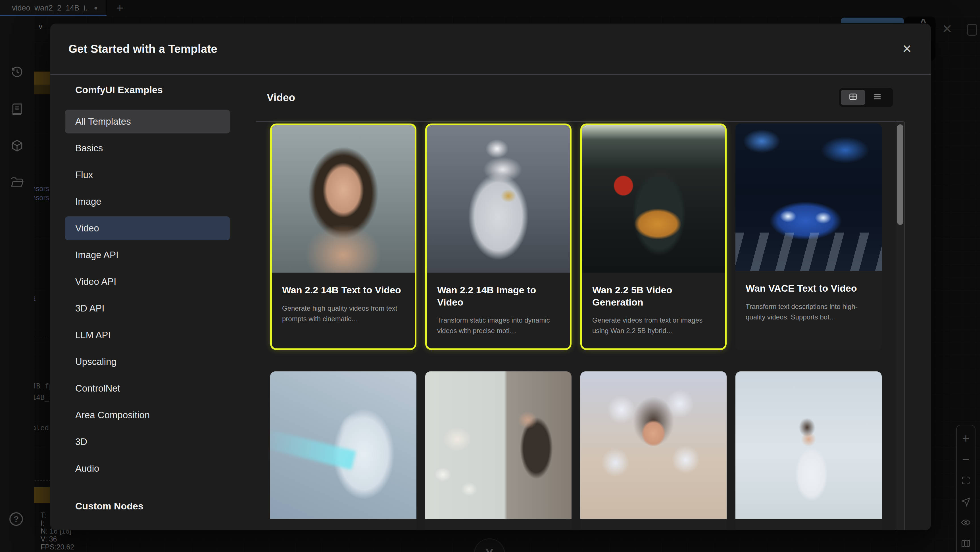 The height and width of the screenshot is (552, 980). I want to click on category-item-label: Video, so click(88, 228).